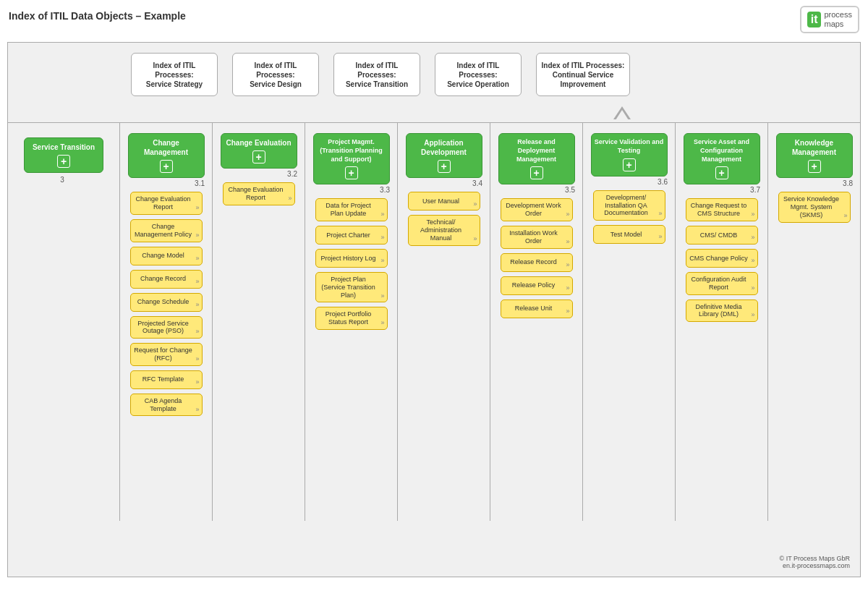 This screenshot has height=612, width=868. I want to click on col-number-6: 3.6, so click(629, 182).